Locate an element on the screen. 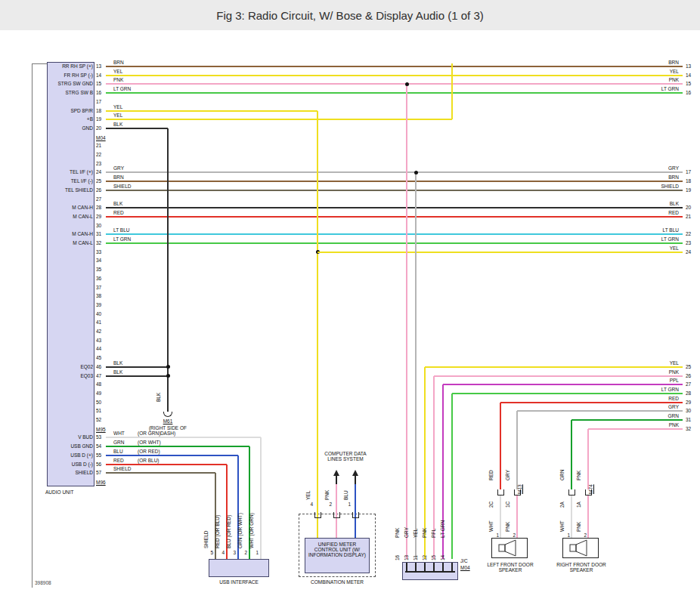 The image size is (700, 602). pin-number: 49 is located at coordinates (98, 393).